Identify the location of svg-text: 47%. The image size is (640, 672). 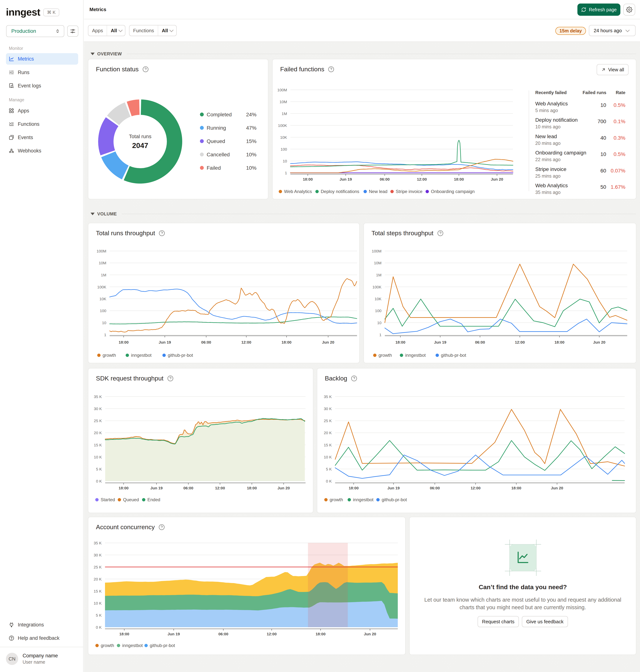
(251, 128).